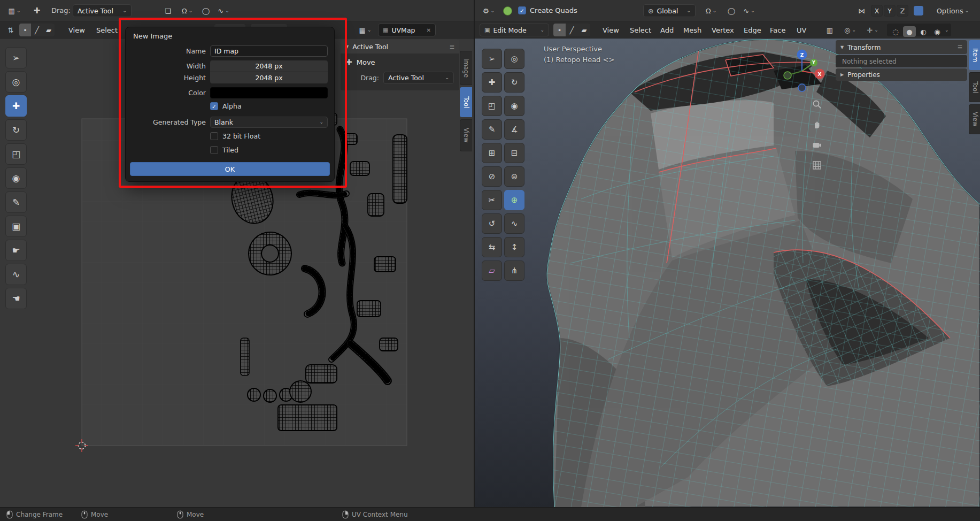 This screenshot has width=980, height=521. I want to click on orientation-dropdown: ⊛ Global ⌄, so click(669, 11).